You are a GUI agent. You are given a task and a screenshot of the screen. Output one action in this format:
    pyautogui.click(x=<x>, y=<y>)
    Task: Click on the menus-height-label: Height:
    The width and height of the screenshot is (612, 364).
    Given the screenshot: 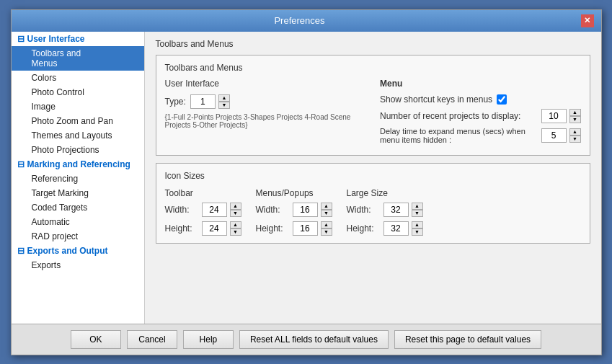 What is the action you would take?
    pyautogui.click(x=272, y=228)
    